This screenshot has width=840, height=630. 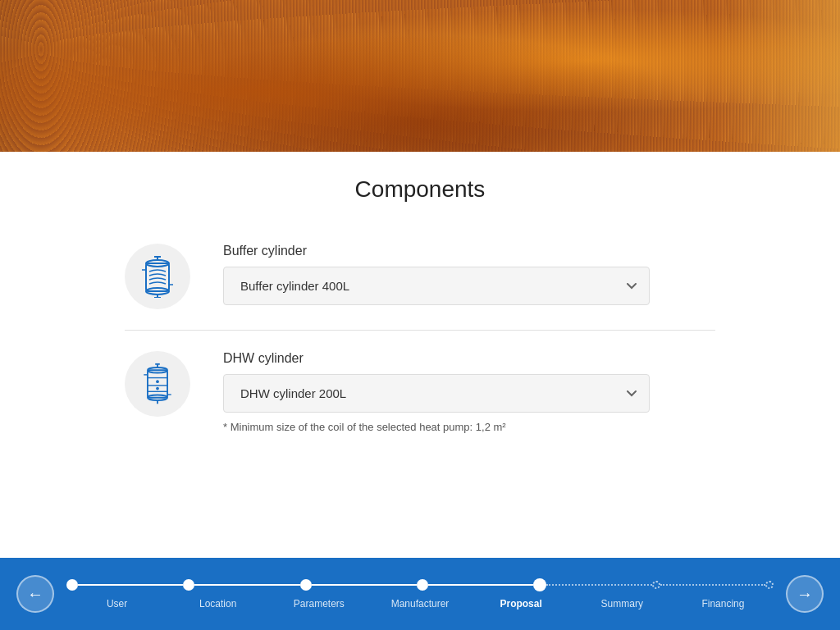 I want to click on step-label-proposal: Proposal, so click(x=522, y=604).